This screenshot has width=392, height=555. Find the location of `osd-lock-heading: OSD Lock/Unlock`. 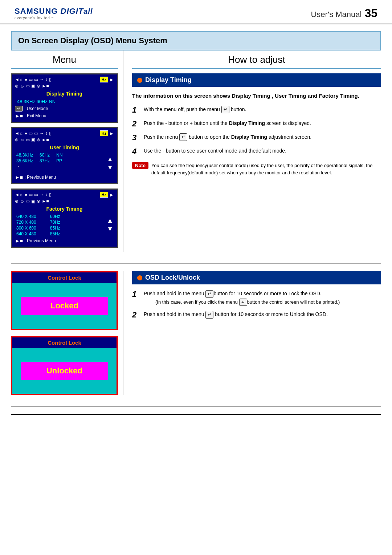

osd-lock-heading: OSD Lock/Unlock is located at coordinates (257, 278).